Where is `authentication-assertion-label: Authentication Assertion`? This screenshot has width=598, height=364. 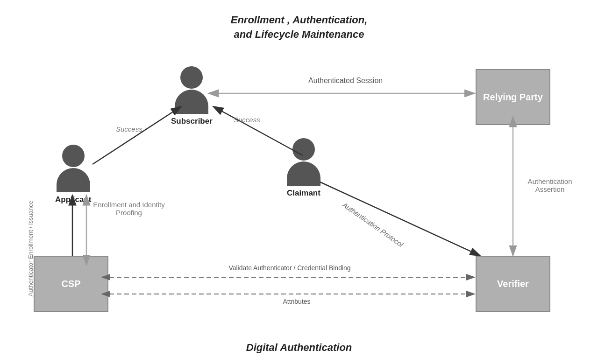 authentication-assertion-label: Authentication Assertion is located at coordinates (550, 185).